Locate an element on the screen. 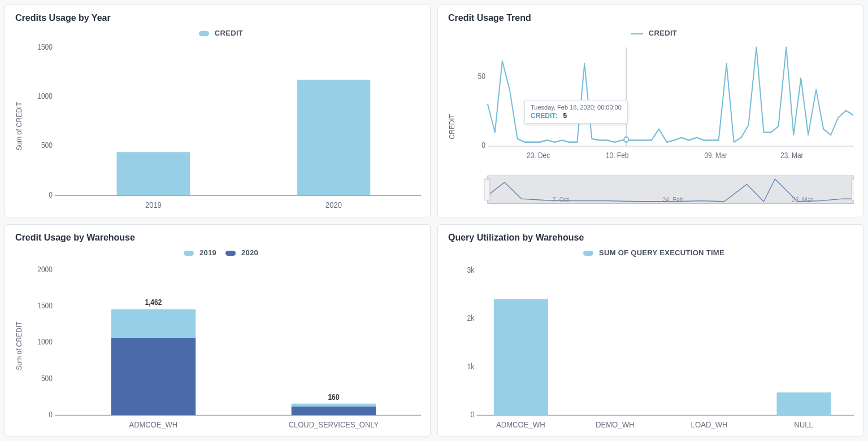 The image size is (868, 441). x-cat: 2020 is located at coordinates (333, 206).